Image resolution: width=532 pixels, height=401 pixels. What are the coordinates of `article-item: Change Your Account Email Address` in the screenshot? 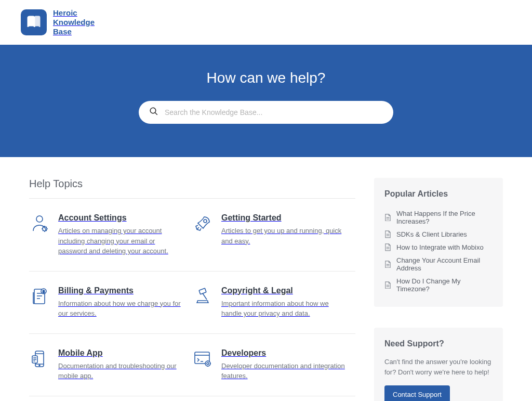 It's located at (438, 264).